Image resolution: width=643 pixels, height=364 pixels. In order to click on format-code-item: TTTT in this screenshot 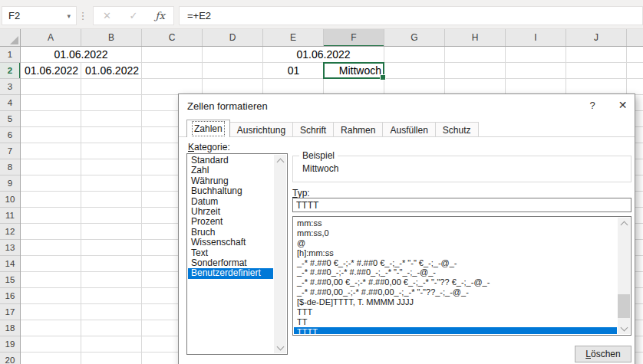, I will do `click(456, 331)`.